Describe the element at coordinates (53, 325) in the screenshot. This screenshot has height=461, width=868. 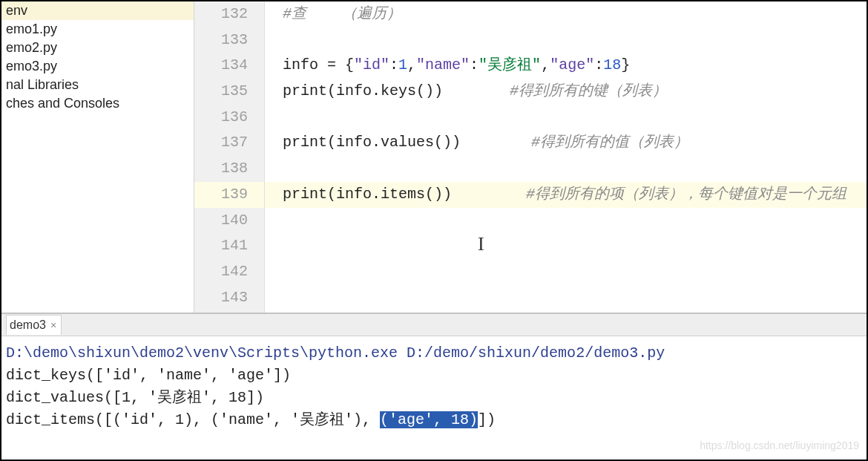
I see `close-icon: ×` at that location.